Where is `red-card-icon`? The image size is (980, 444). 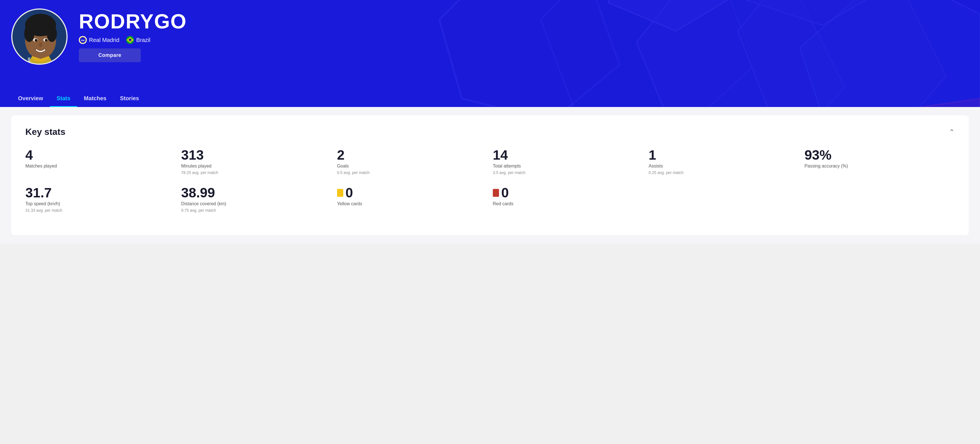 red-card-icon is located at coordinates (496, 193).